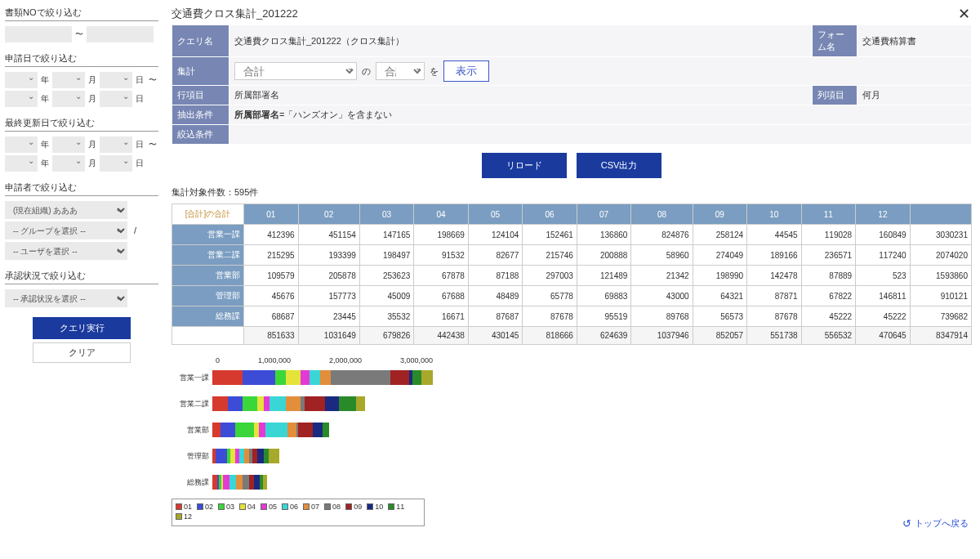  I want to click on group-select: -- グループを選択 --, so click(66, 230).